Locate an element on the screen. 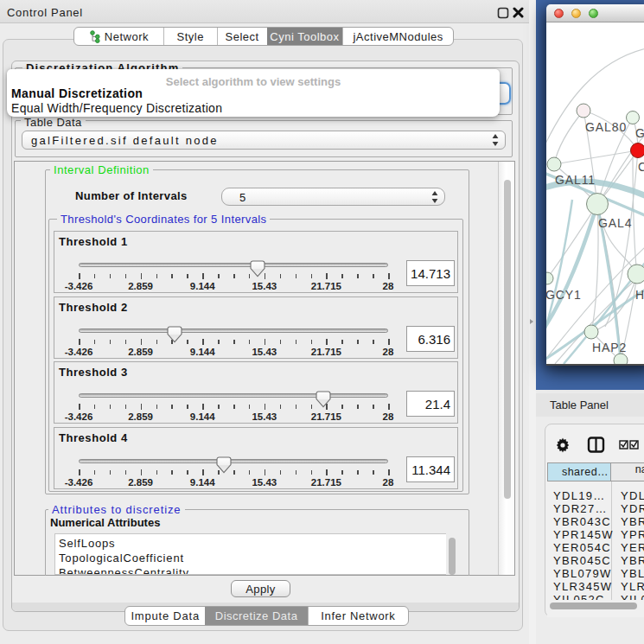  svg-text: HAP2 is located at coordinates (609, 348).